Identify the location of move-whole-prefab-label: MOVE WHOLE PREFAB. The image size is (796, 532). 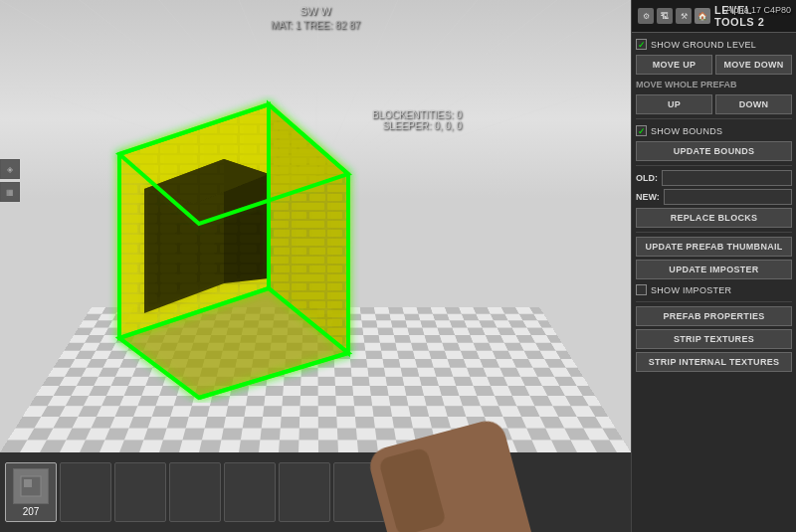
(714, 85).